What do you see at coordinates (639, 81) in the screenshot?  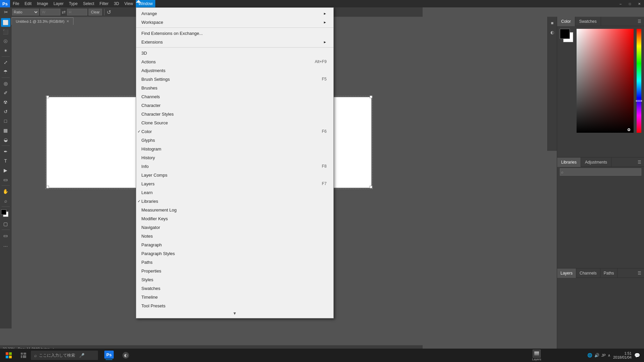 I see `hue-bar` at bounding box center [639, 81].